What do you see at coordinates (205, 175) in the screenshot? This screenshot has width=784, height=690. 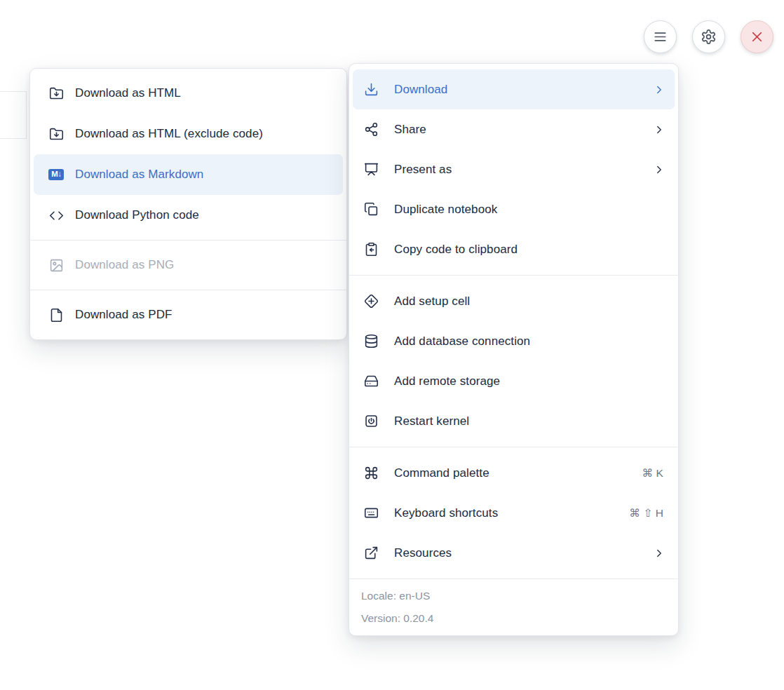 I see `menu-item-label: Download as Markdown` at bounding box center [205, 175].